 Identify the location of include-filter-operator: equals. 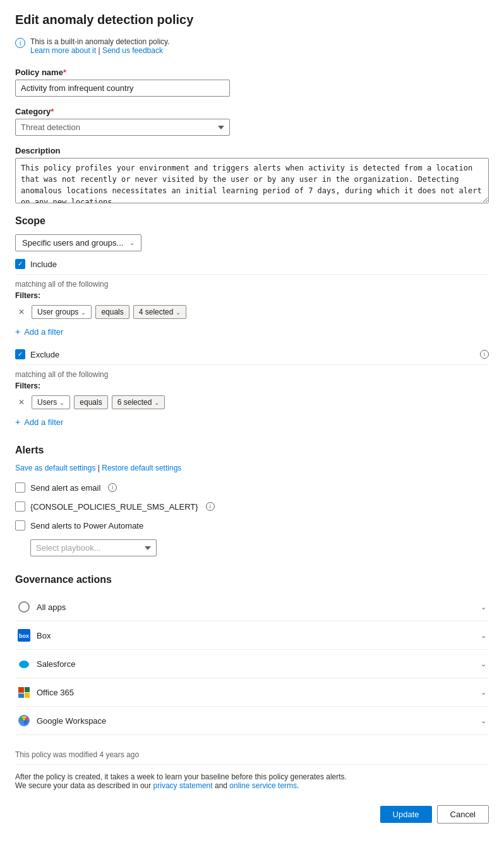
(112, 312).